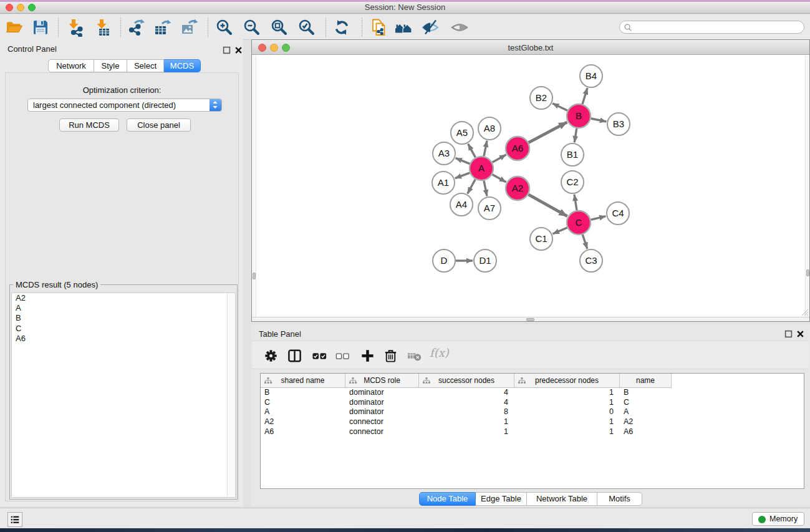 The width and height of the screenshot is (810, 532). What do you see at coordinates (227, 50) in the screenshot?
I see `float-panel-icon` at bounding box center [227, 50].